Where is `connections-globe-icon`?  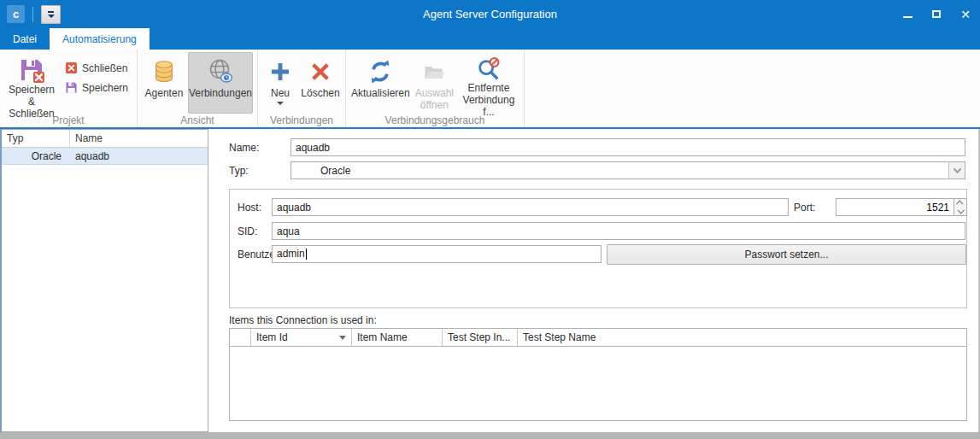 connections-globe-icon is located at coordinates (220, 72).